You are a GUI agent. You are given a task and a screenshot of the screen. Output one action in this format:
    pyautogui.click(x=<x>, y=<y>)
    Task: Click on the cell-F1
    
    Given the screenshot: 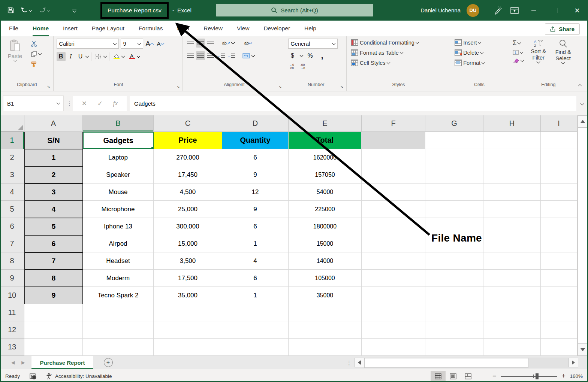 What is the action you would take?
    pyautogui.click(x=393, y=140)
    